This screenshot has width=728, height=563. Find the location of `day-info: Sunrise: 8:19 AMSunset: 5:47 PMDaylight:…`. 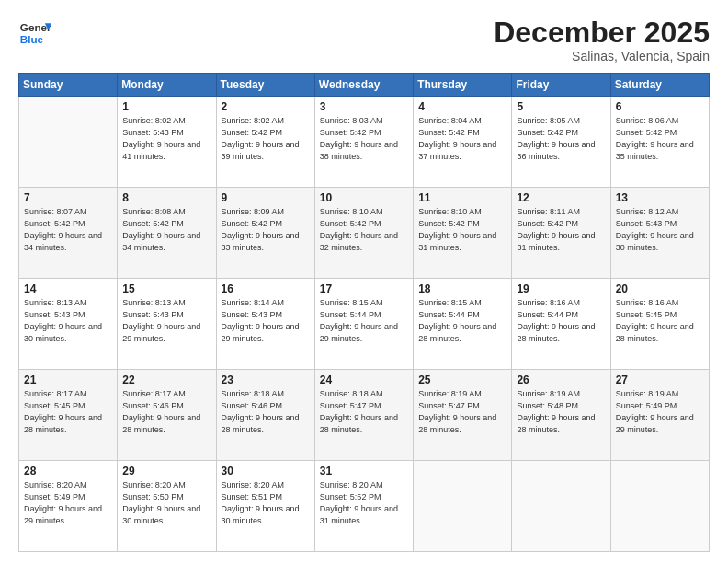

day-info: Sunrise: 8:19 AMSunset: 5:47 PMDaylight:… is located at coordinates (462, 412).